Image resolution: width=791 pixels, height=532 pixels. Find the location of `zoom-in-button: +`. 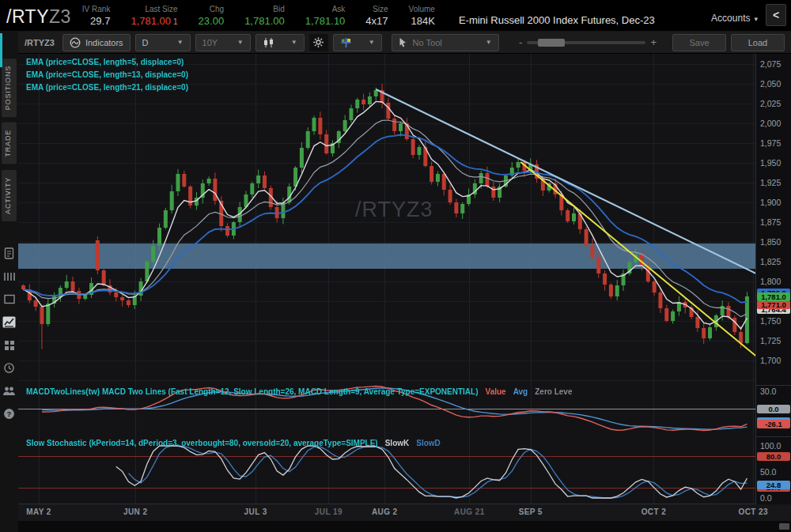

zoom-in-button: + is located at coordinates (653, 43).